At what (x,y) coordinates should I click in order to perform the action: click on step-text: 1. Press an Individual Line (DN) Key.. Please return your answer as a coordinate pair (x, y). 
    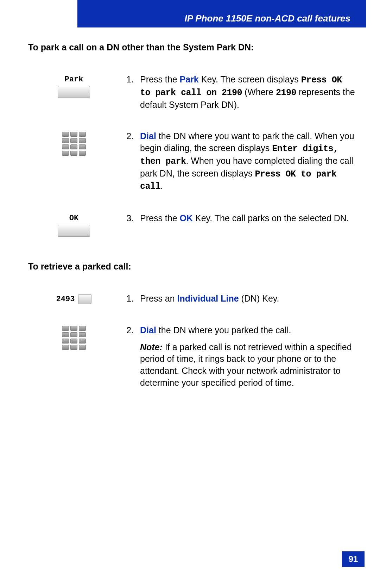
    Looking at the image, I should click on (238, 299).